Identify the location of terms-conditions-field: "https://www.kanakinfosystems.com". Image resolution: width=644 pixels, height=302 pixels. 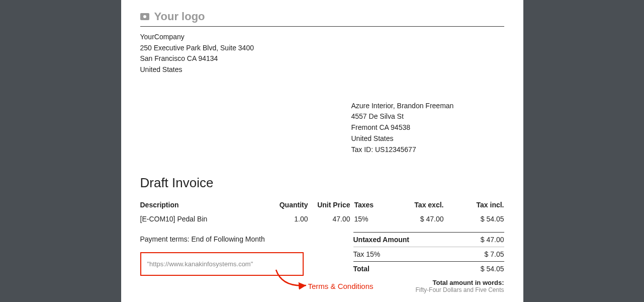
(222, 264).